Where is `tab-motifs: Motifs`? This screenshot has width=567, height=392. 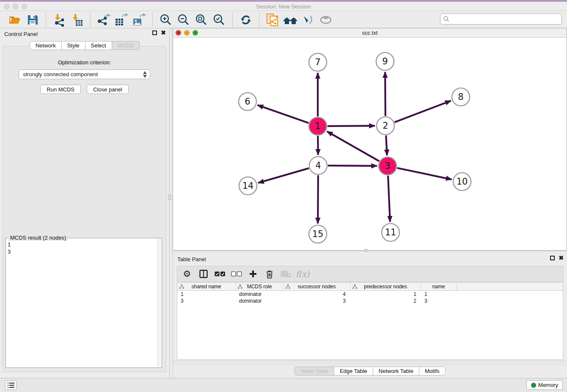 tab-motifs: Motifs is located at coordinates (432, 371).